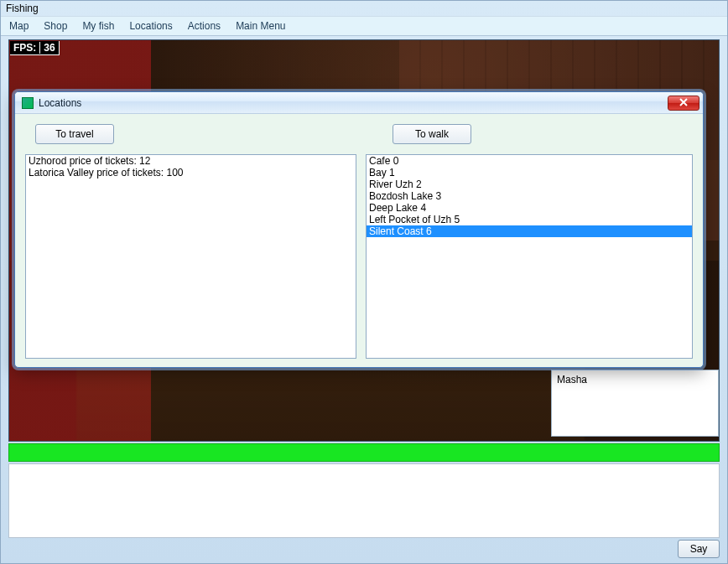 The height and width of the screenshot is (564, 728). I want to click on walk-list-item: Left Pocket of Uzh 5, so click(529, 220).